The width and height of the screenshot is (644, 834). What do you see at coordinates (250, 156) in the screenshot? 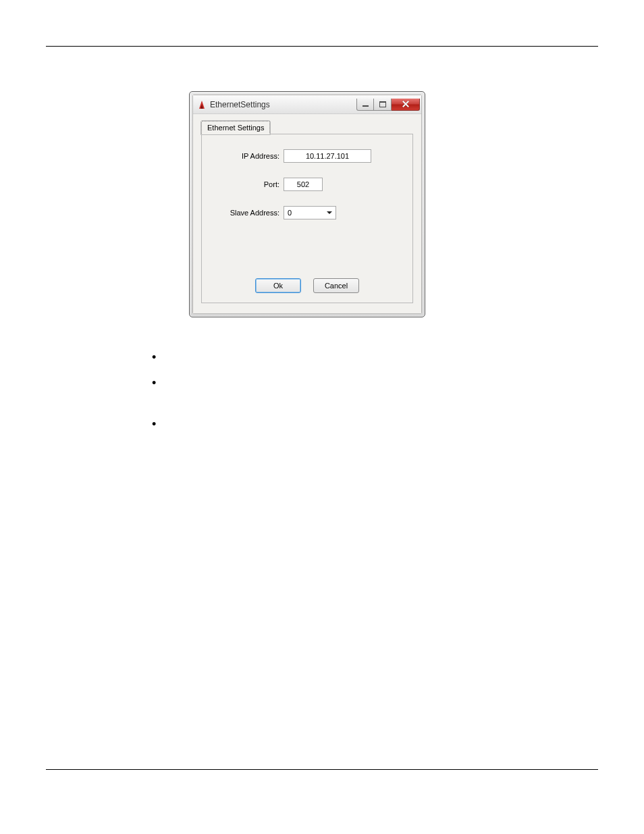
I see `label-ip-address: IP Address:` at bounding box center [250, 156].